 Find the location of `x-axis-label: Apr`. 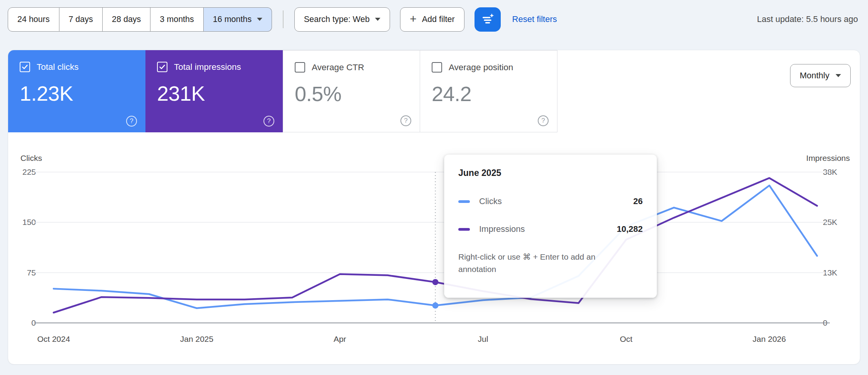

x-axis-label: Apr is located at coordinates (340, 339).